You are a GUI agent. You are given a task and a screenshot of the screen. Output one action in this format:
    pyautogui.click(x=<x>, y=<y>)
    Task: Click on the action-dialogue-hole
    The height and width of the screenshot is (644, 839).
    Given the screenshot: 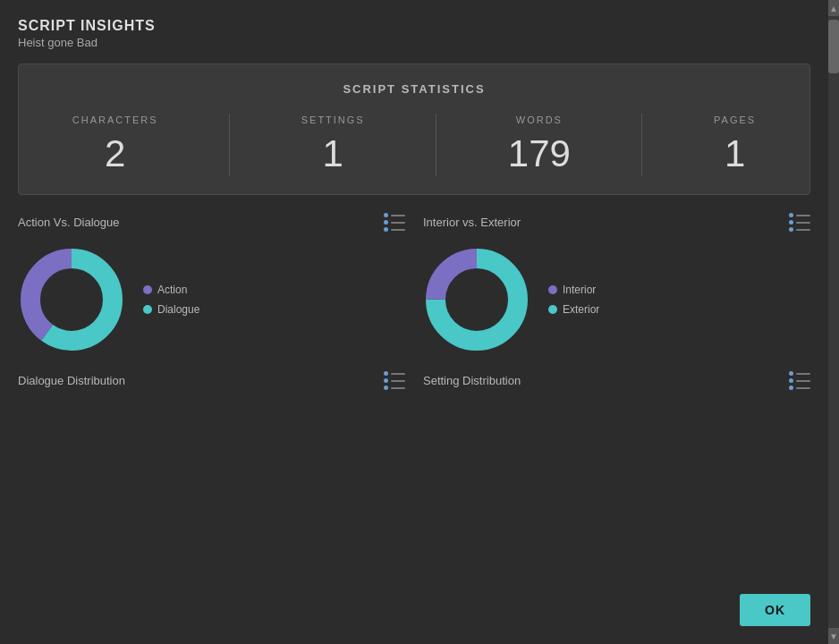 What is the action you would take?
    pyautogui.click(x=72, y=300)
    